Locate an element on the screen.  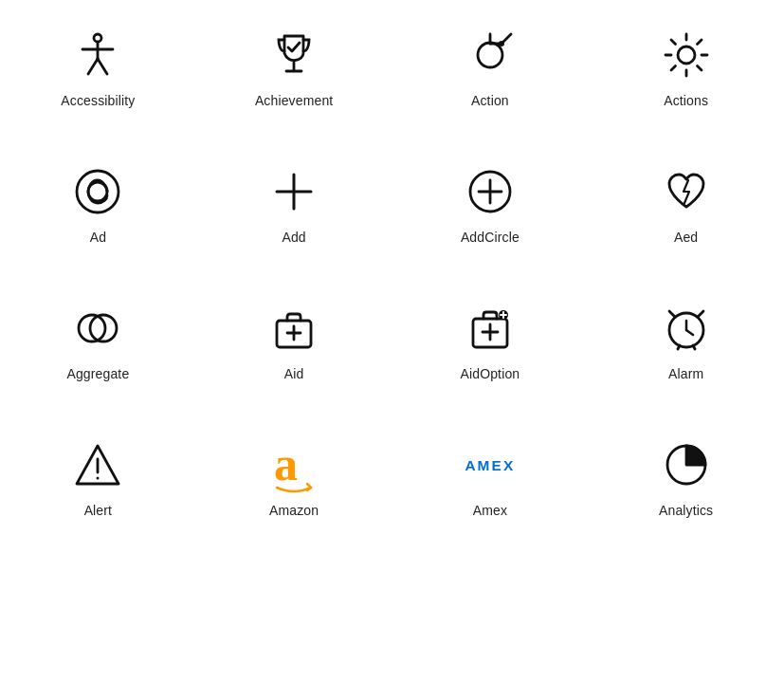
analytics-label: Analytics is located at coordinates (686, 510).